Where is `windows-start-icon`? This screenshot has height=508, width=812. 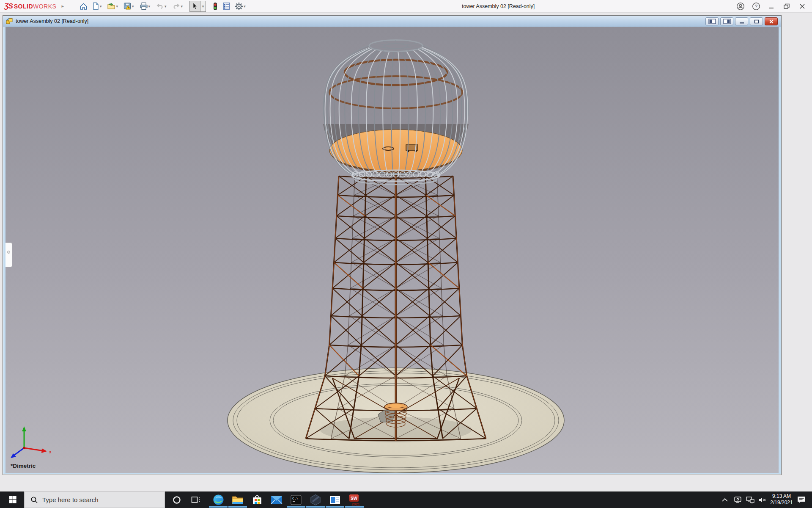
windows-start-icon is located at coordinates (13, 500).